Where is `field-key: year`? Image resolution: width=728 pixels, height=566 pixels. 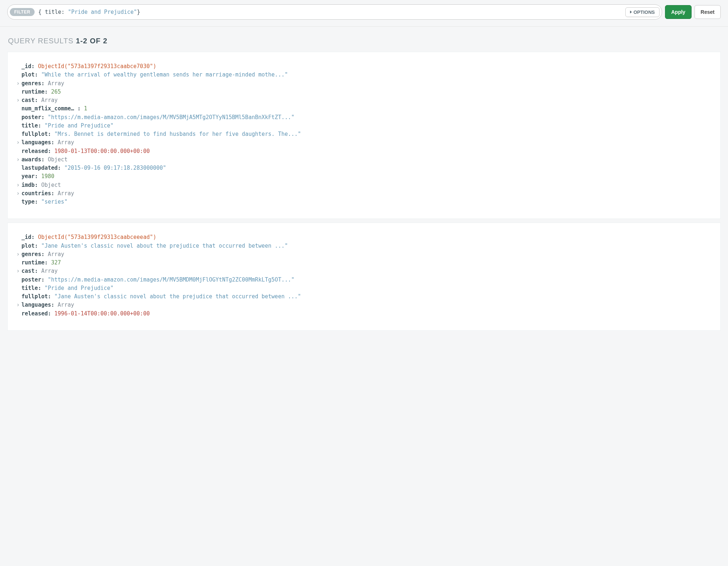 field-key: year is located at coordinates (28, 176).